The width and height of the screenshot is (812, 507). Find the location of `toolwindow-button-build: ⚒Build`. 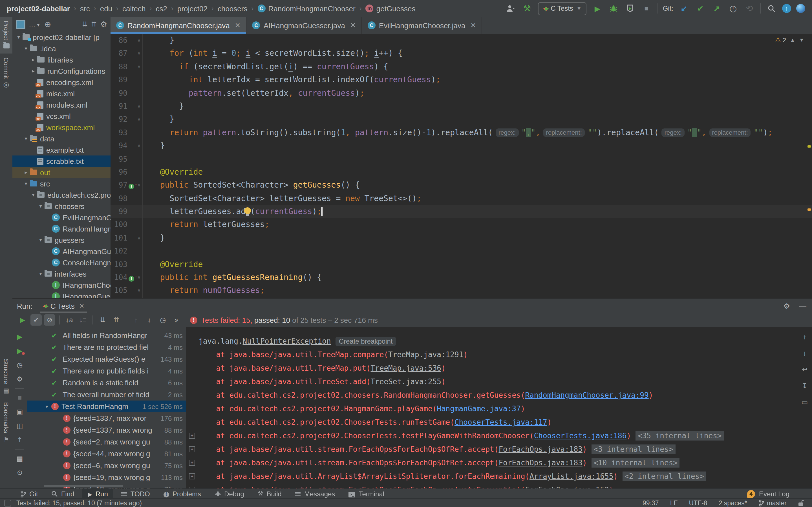

toolwindow-button-build: ⚒Build is located at coordinates (270, 494).